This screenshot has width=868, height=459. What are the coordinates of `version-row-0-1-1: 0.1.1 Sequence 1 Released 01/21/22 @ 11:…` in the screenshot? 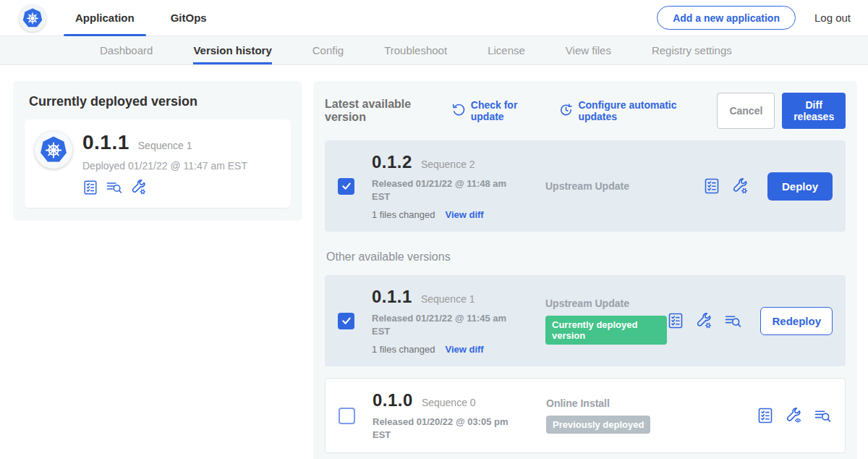 It's located at (585, 321).